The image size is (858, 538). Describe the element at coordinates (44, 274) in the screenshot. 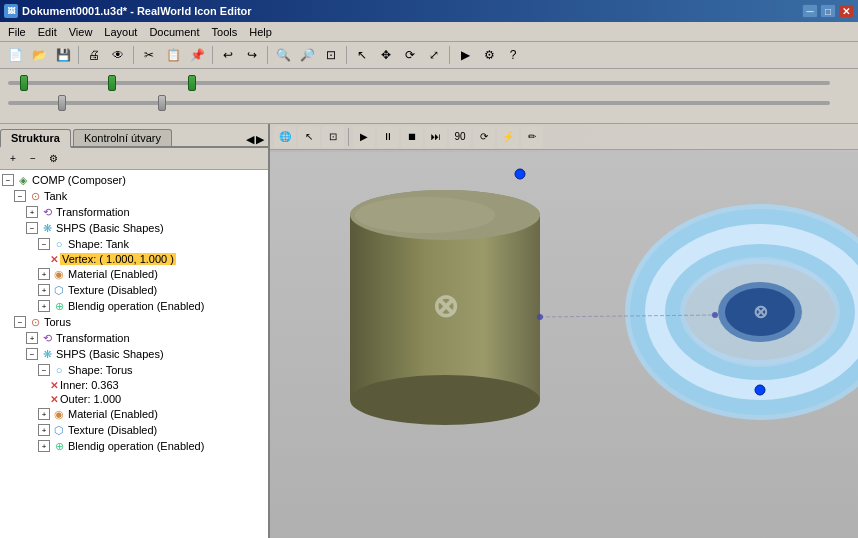

I see `expand-material-1: +` at that location.